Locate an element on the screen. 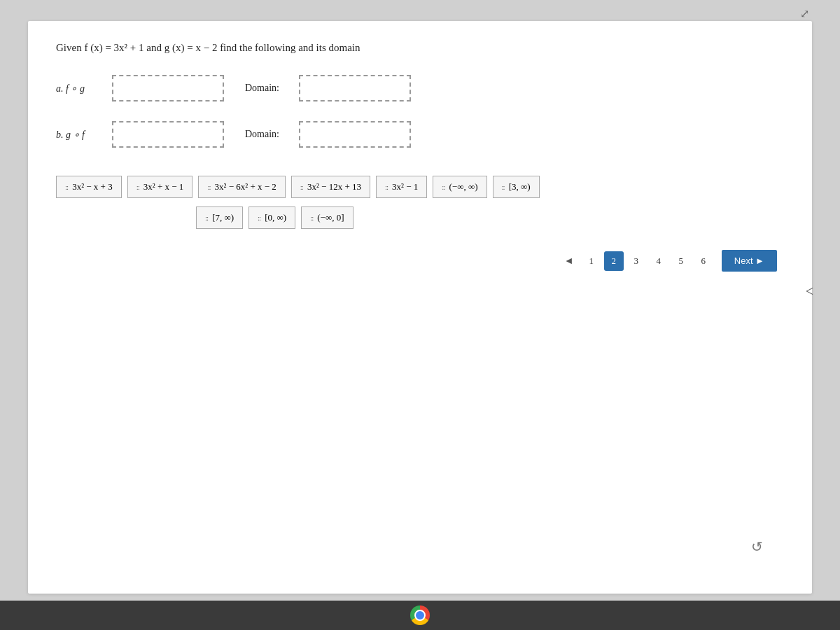 The image size is (840, 630). chrome-icon is located at coordinates (420, 615).